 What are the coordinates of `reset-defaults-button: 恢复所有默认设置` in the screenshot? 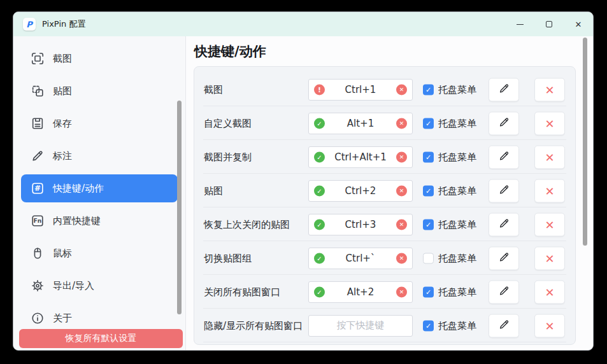 It's located at (101, 339).